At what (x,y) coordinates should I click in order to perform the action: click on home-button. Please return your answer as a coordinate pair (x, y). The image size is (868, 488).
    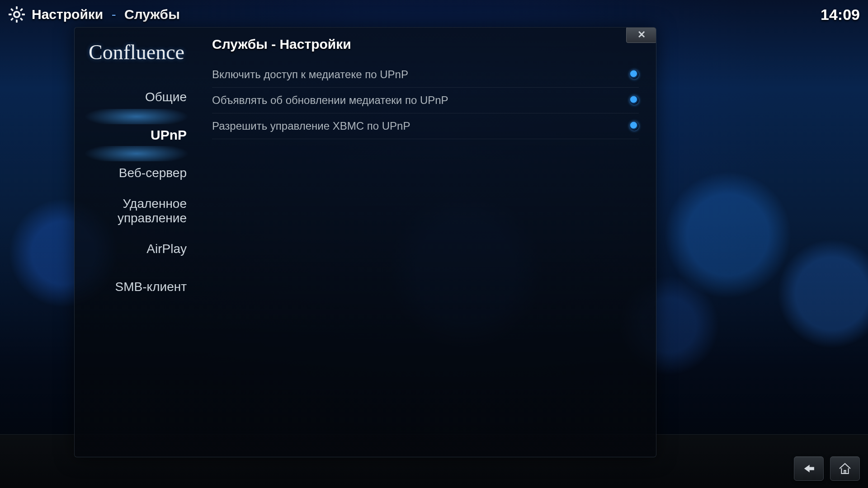
    Looking at the image, I should click on (845, 469).